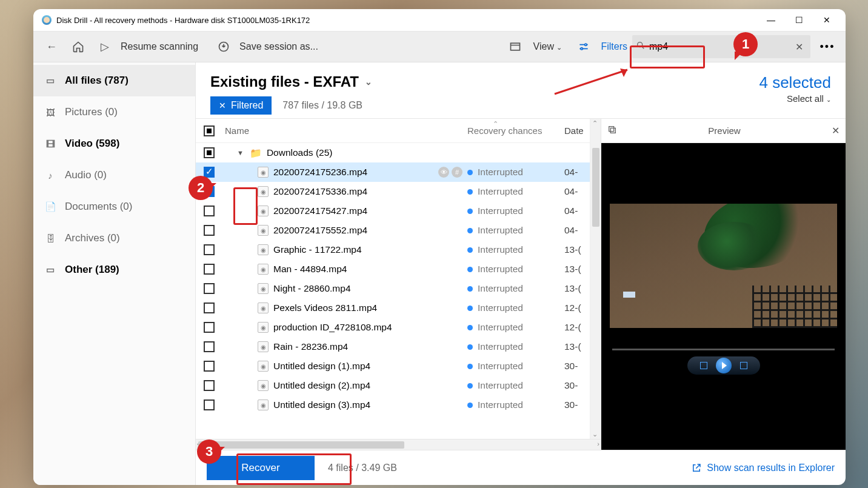 The image size is (868, 488). Describe the element at coordinates (114, 175) in the screenshot. I see `sidebar-item: ♪Audio (0)` at that location.